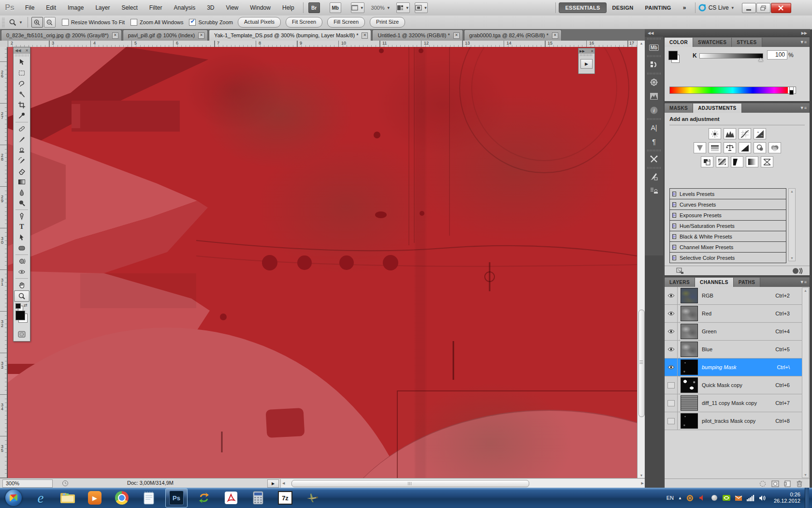 The image size is (812, 508). What do you see at coordinates (717, 108) in the screenshot?
I see `tab-adjustments: ADJUSTMENTS` at bounding box center [717, 108].